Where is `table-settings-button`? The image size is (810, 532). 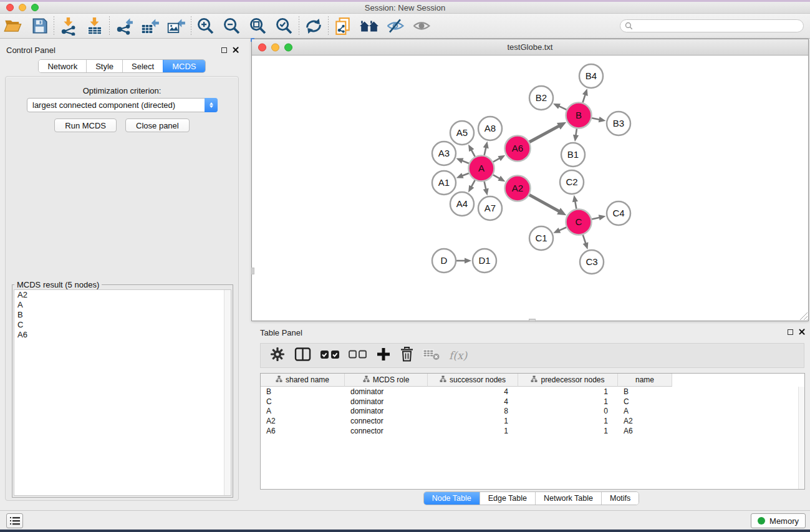
table-settings-button is located at coordinates (277, 355).